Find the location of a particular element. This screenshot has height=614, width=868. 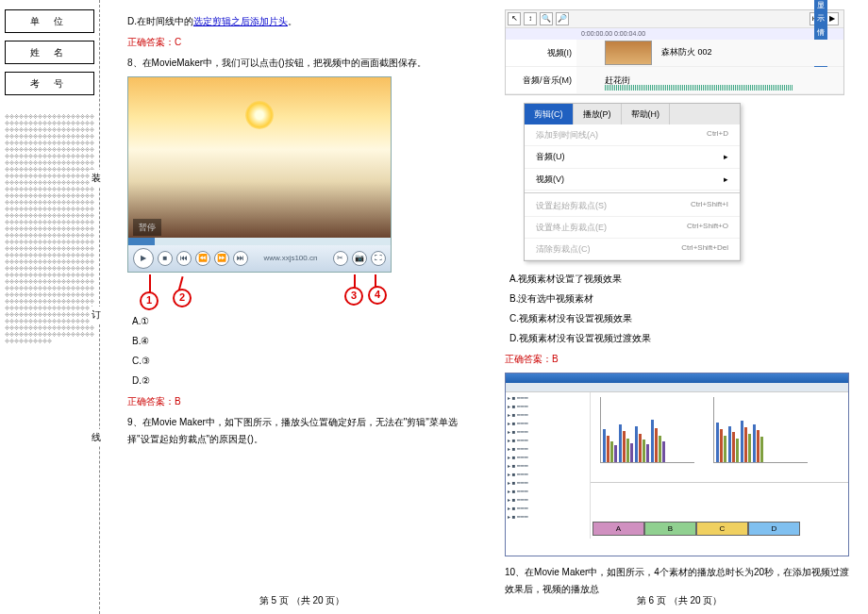

menu-tabs: 剪辑(C) 播放(P) 帮助(H) is located at coordinates (632, 114).